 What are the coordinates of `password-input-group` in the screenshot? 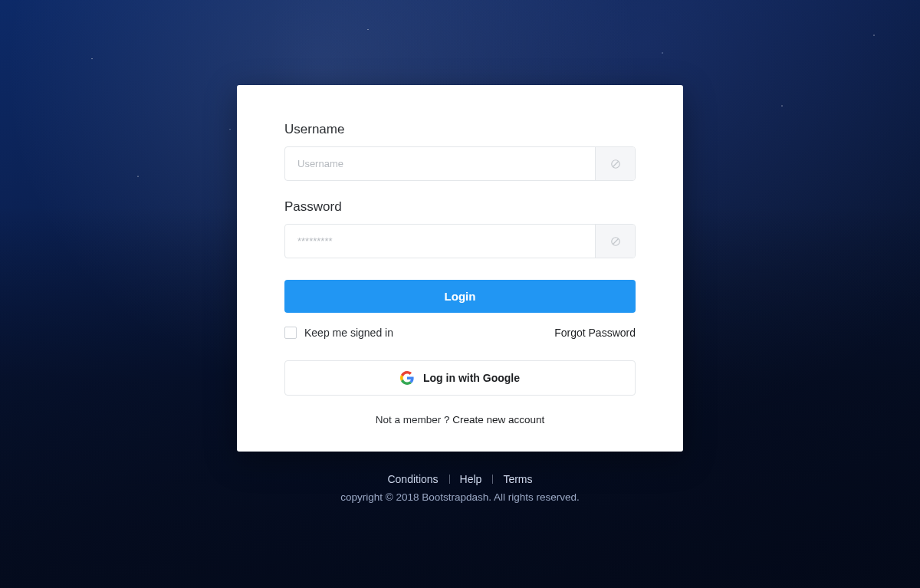 It's located at (460, 241).